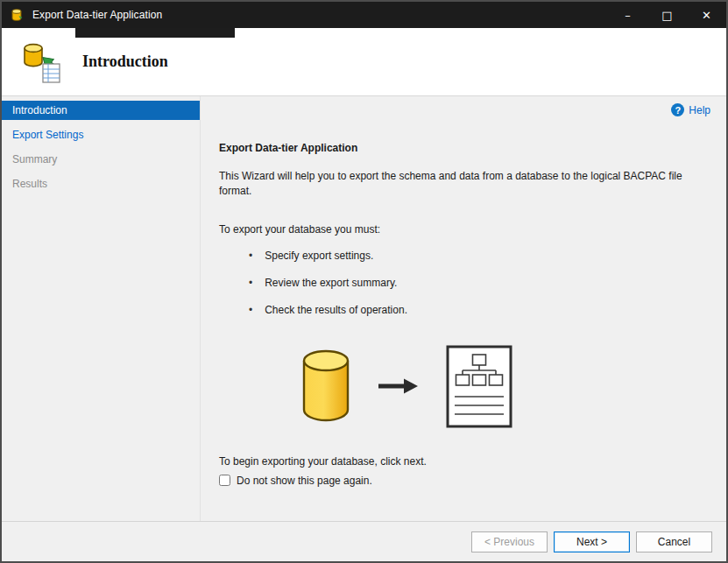  What do you see at coordinates (466, 481) in the screenshot?
I see `dont-show-again-row: Do not show this page again.` at bounding box center [466, 481].